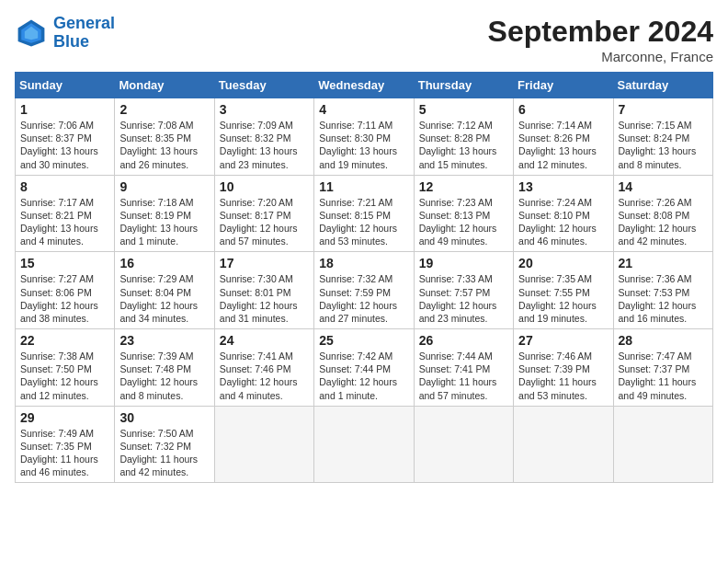 The height and width of the screenshot is (563, 728). What do you see at coordinates (563, 187) in the screenshot?
I see `day-number: 13` at bounding box center [563, 187].